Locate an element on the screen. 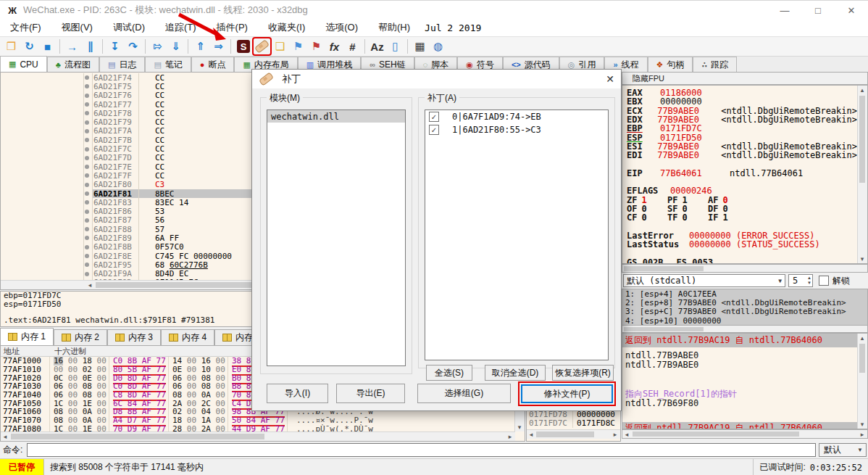  register-row: ESP0171FD50 is located at coordinates (742, 137).